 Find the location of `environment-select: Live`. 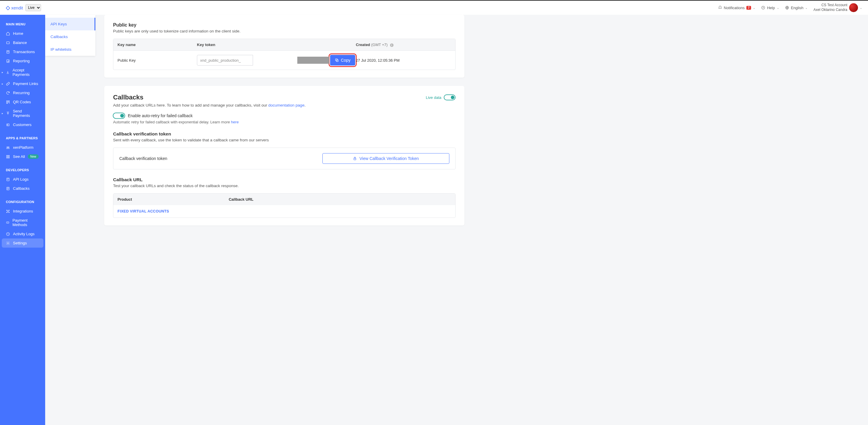

environment-select: Live is located at coordinates (33, 7).